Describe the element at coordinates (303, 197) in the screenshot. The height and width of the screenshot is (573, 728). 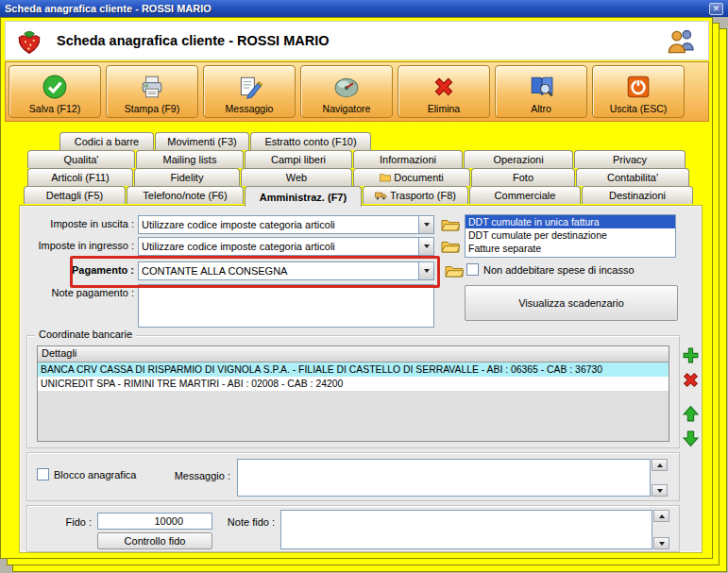
I see `tab-label: Amministraz. (F7)` at that location.